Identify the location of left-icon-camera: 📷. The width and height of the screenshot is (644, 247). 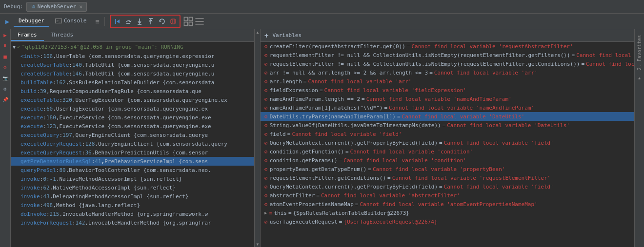
(5, 78).